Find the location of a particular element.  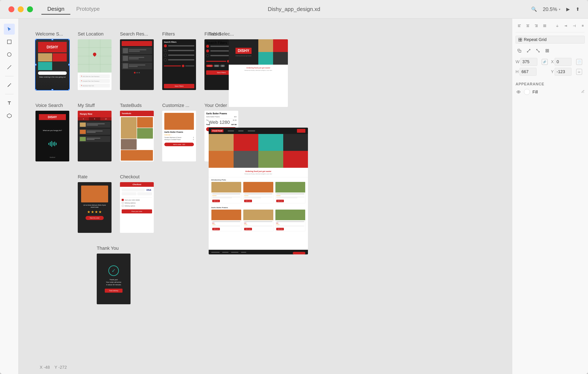

rate-submit-btn: Rate this order is located at coordinates (95, 218).